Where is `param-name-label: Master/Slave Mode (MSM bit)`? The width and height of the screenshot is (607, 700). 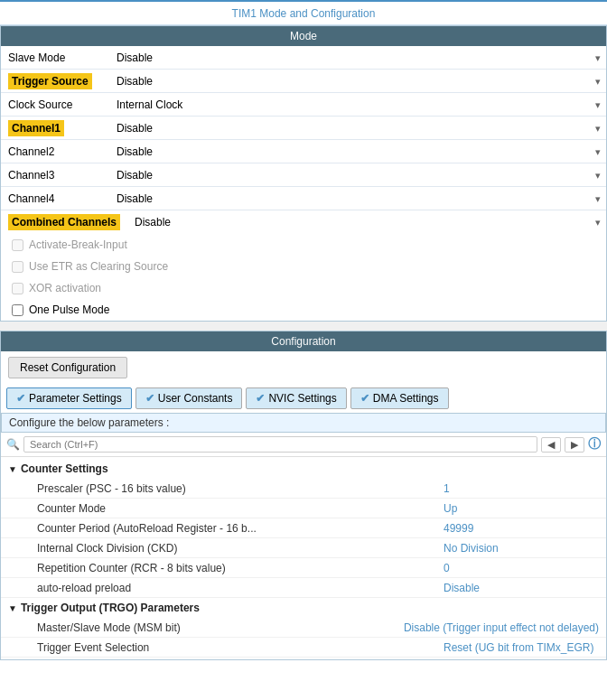 param-name-label: Master/Slave Mode (MSM bit) is located at coordinates (220, 628).